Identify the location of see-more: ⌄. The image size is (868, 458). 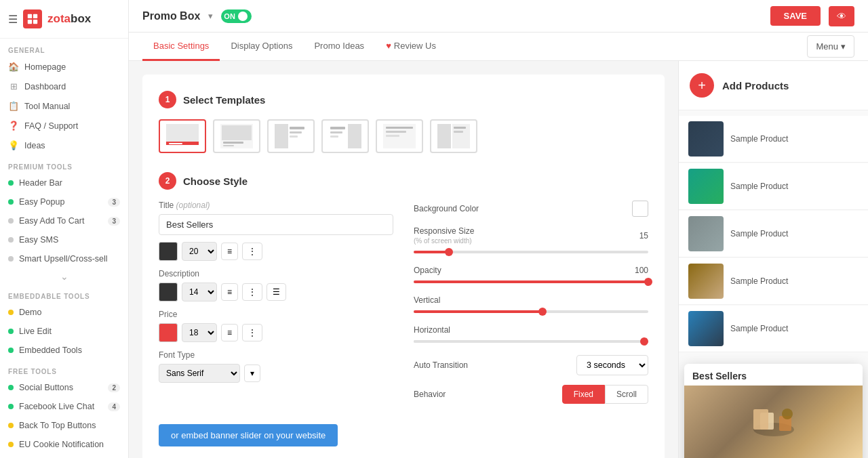
(64, 276).